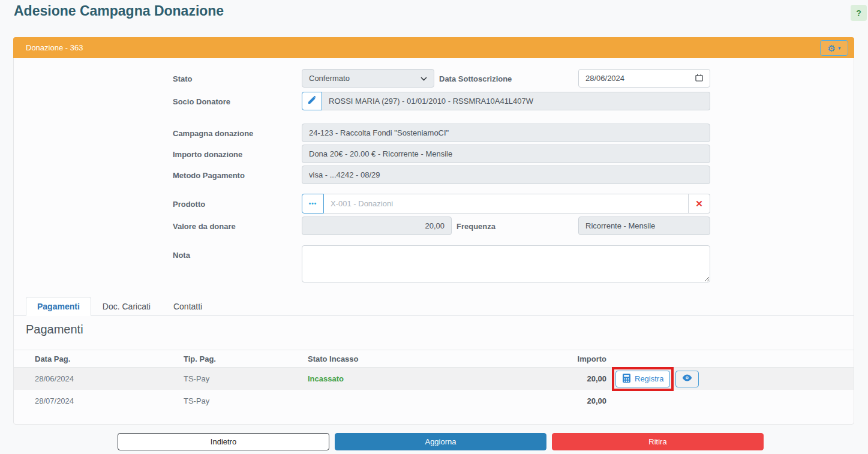 Image resolution: width=868 pixels, height=454 pixels. What do you see at coordinates (127, 306) in the screenshot?
I see `tab-doc-caricati: Doc. Caricati` at bounding box center [127, 306].